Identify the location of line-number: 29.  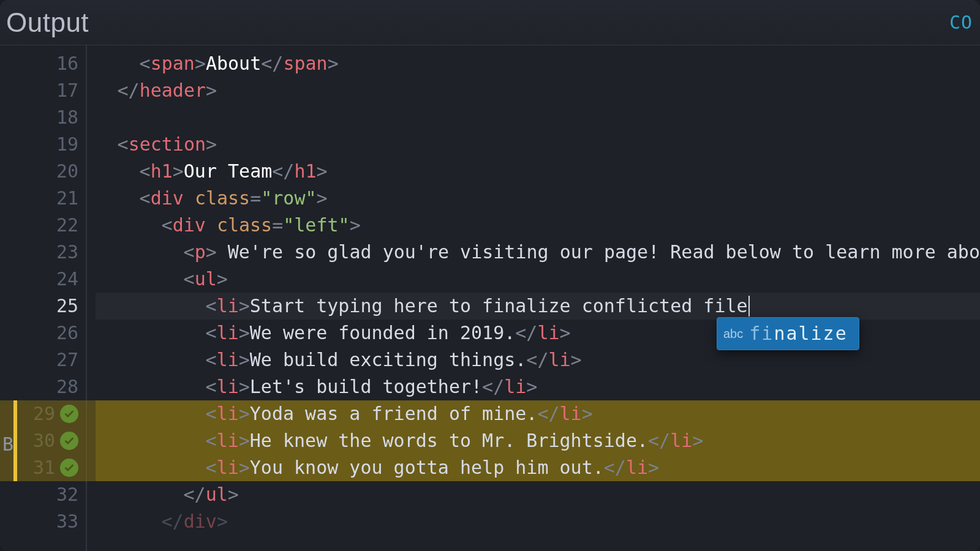
(47, 414).